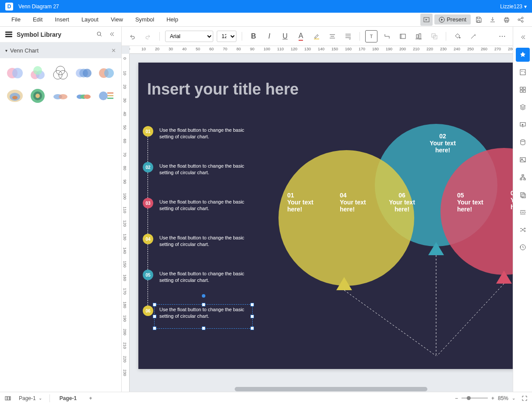 Image resolution: width=532 pixels, height=404 pixels. I want to click on menu-insert: Insert, so click(62, 19).